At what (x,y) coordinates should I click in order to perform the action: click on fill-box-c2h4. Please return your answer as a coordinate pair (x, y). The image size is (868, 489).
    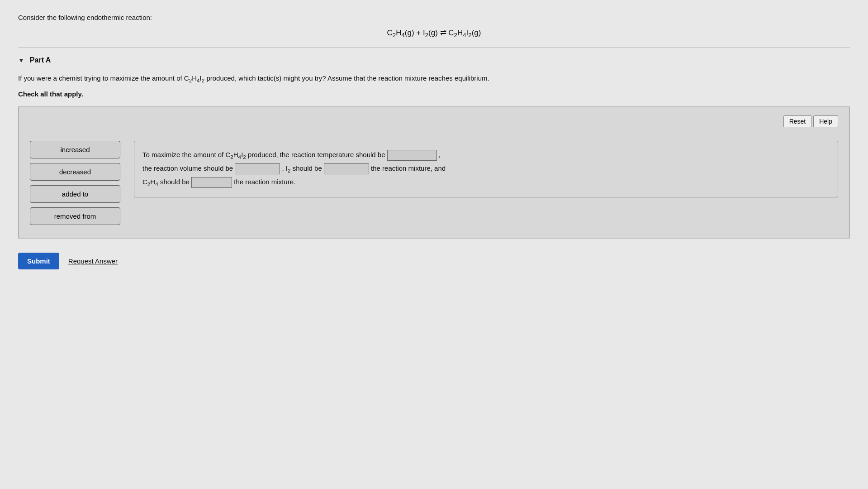
    Looking at the image, I should click on (212, 182).